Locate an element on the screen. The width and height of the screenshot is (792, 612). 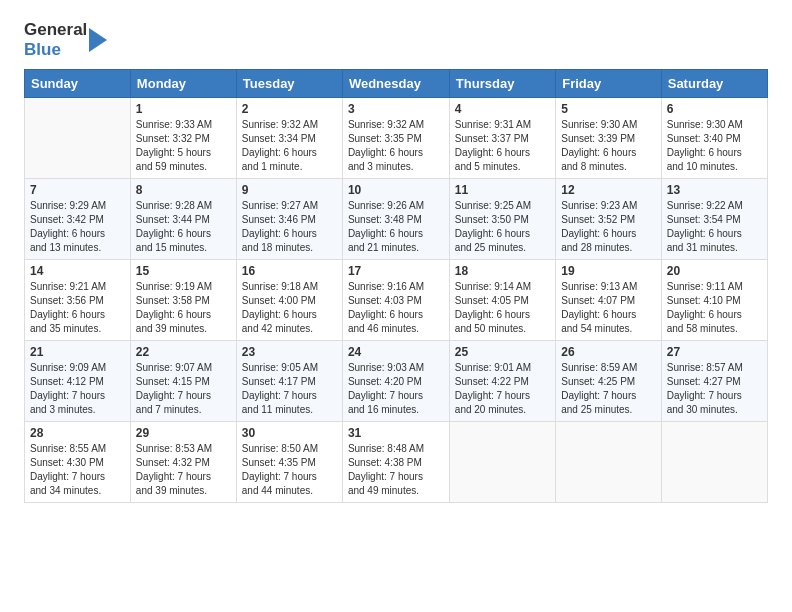
cell-content: Sunrise: 8:57 AM Sunset: 4:27 PM Dayligh… is located at coordinates (714, 389).